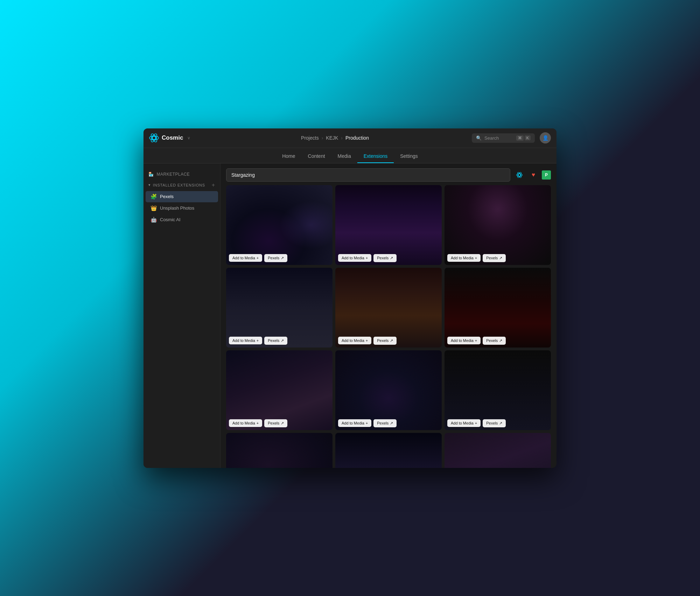 The height and width of the screenshot is (596, 700). Describe the element at coordinates (182, 220) in the screenshot. I see `sidebar-item-cosmic-ai: 🤖 Cosmic AI` at that location.